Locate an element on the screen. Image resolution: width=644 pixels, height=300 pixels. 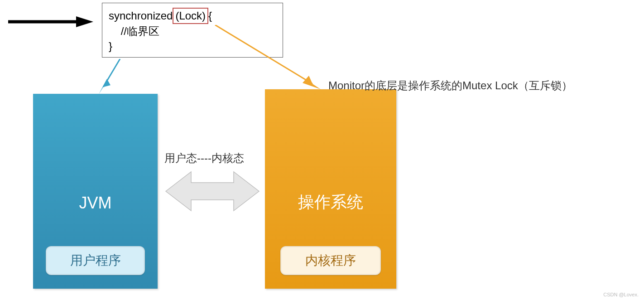
code-sync-keyword: synchronized is located at coordinates (140, 15).